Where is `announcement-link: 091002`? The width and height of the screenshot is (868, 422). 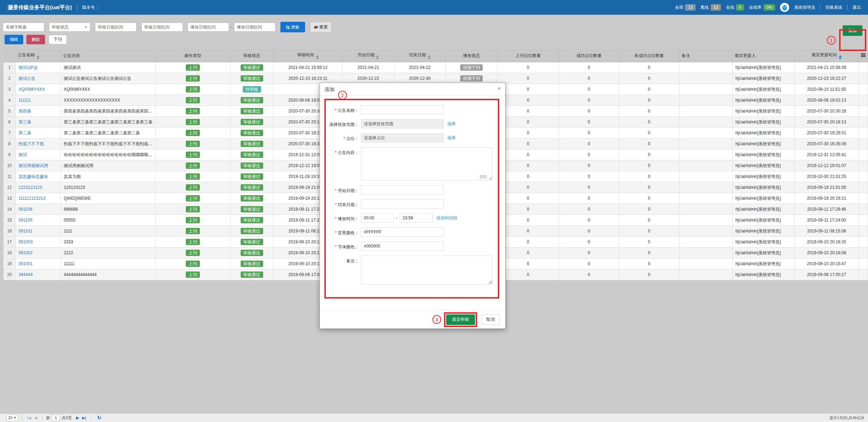 announcement-link: 091002 is located at coordinates (26, 253).